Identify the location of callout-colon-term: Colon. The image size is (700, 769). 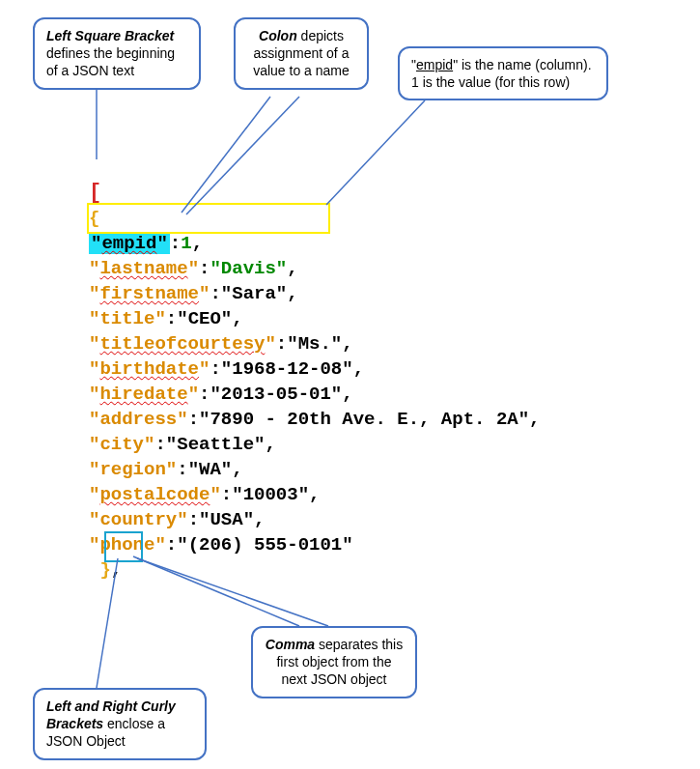
(278, 36).